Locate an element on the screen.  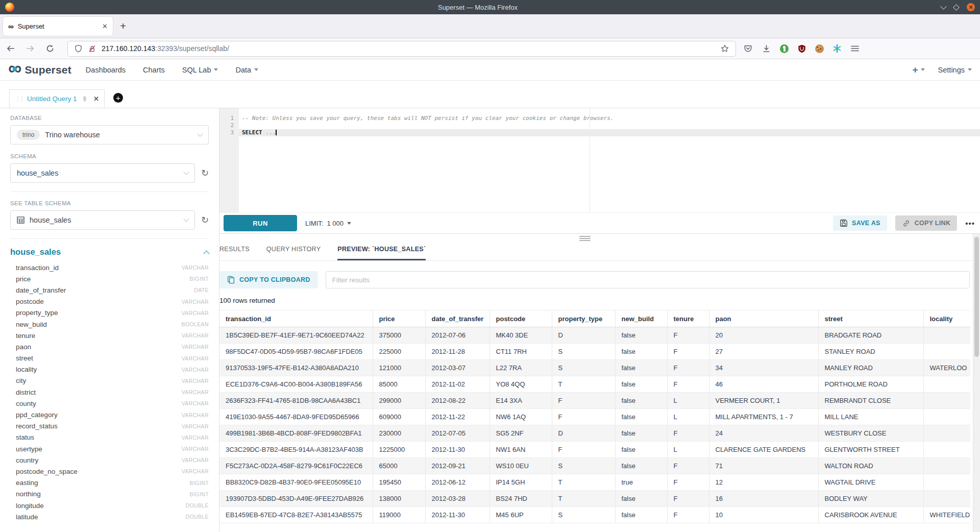
schema-column-row: eastingBIGINT is located at coordinates (109, 483).